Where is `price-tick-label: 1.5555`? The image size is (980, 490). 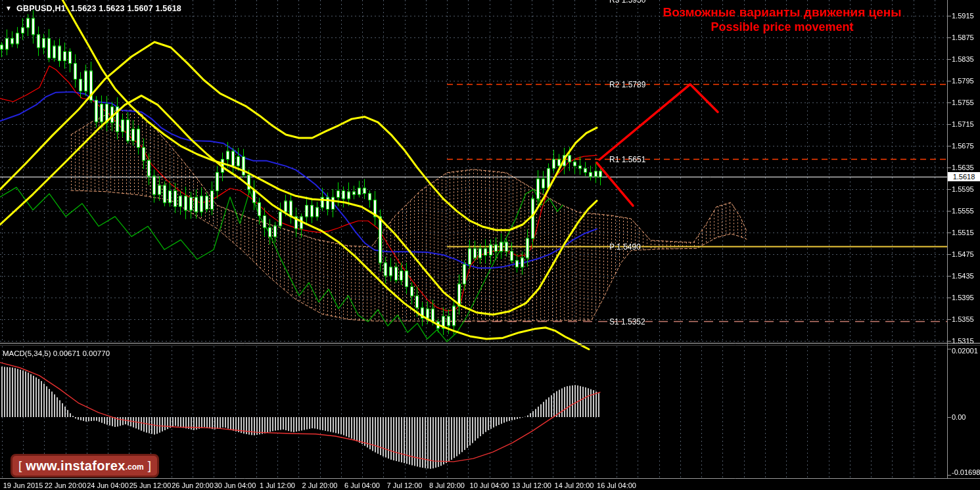 price-tick-label: 1.5555 is located at coordinates (963, 211).